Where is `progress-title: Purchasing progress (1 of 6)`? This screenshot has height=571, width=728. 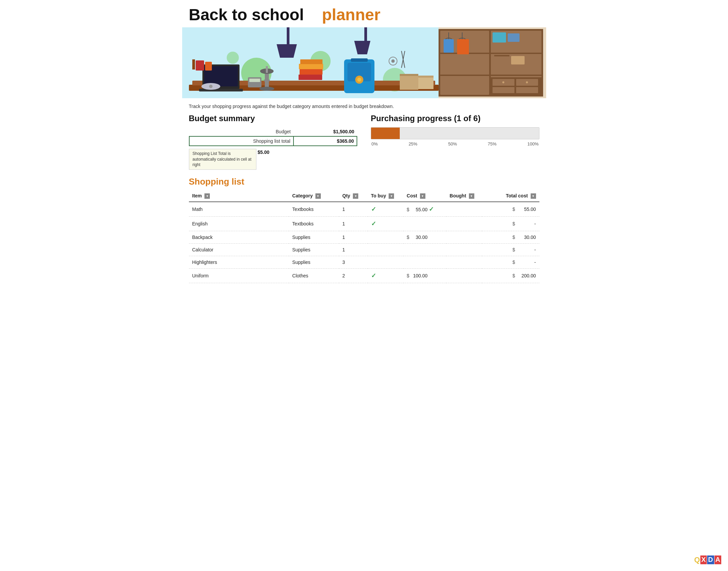
progress-title: Purchasing progress (1 of 6) is located at coordinates (455, 118).